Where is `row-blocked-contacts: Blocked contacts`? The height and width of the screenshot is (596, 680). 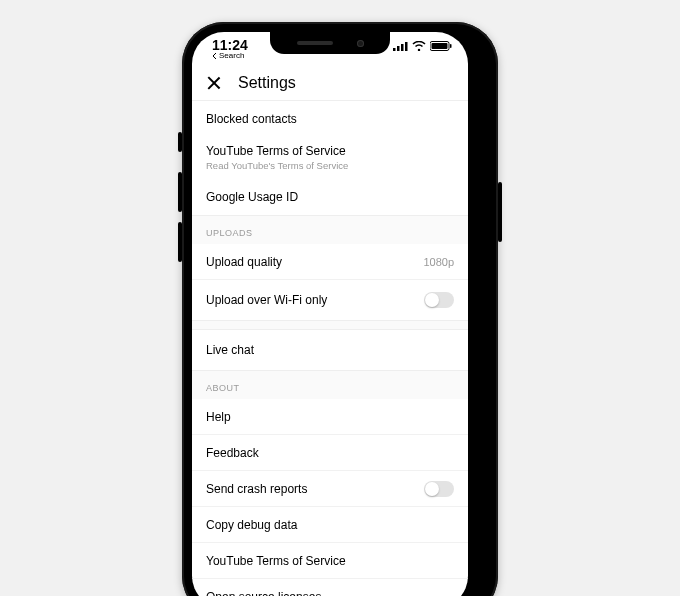 row-blocked-contacts: Blocked contacts is located at coordinates (330, 119).